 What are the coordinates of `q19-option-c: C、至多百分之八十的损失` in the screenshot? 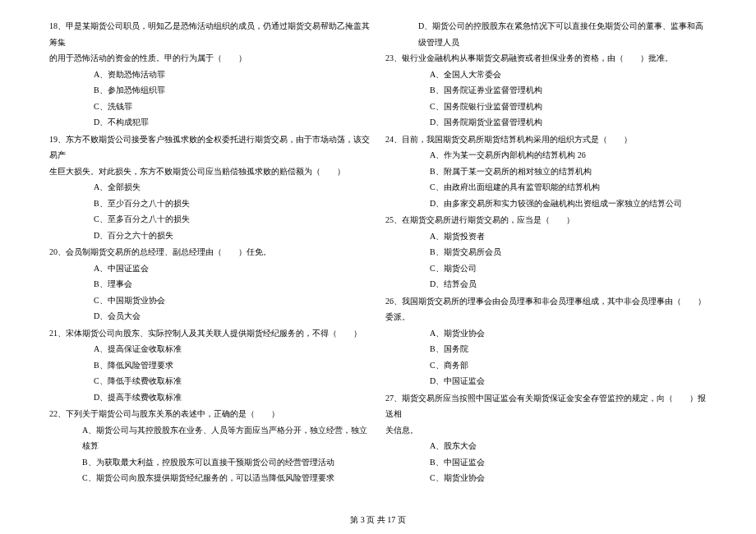 It's located at (210, 219).